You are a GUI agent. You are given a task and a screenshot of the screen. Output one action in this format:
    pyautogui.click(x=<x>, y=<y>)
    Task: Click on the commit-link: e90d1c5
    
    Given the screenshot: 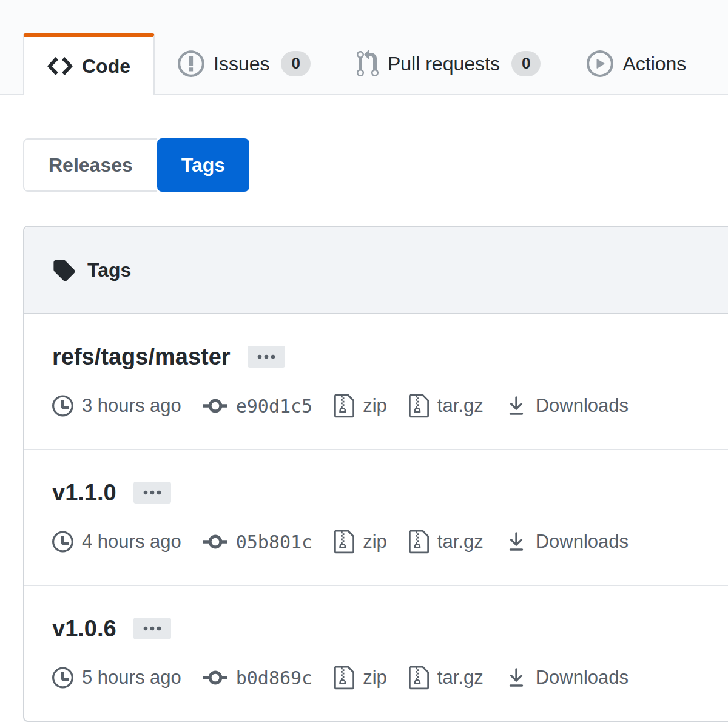 What is the action you would take?
    pyautogui.click(x=258, y=406)
    